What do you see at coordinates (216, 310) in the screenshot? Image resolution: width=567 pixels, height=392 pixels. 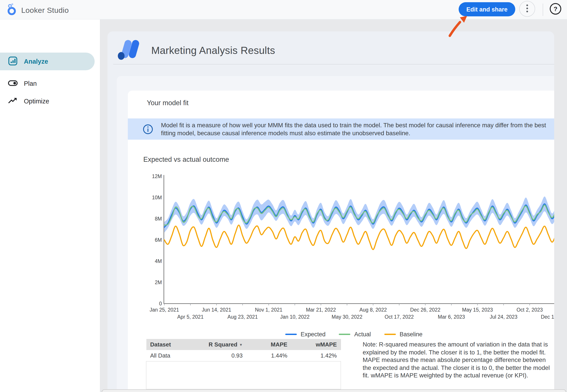 I see `svg-text: Jun 14, 2021` at bounding box center [216, 310].